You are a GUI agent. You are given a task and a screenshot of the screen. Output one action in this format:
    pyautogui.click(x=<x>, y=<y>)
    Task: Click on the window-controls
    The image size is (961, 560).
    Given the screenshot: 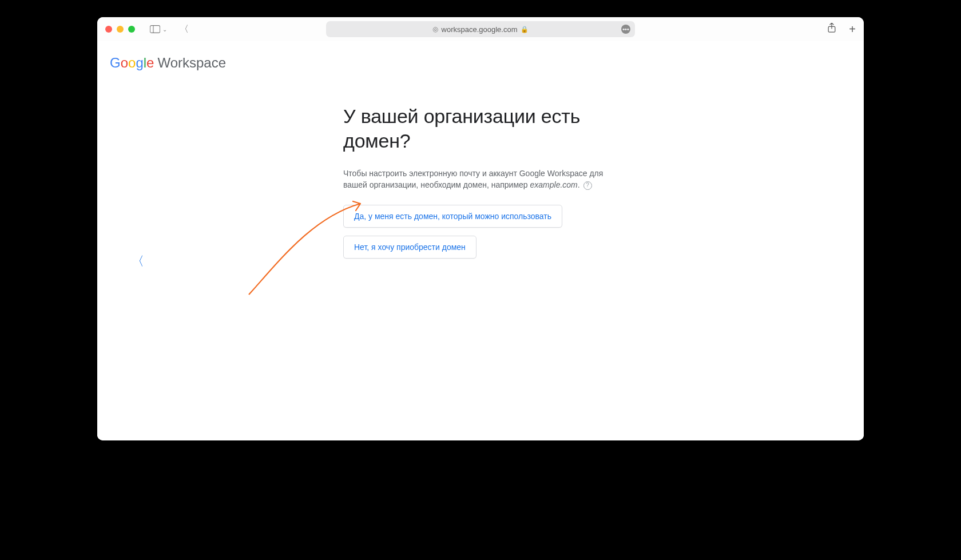 What is the action you would take?
    pyautogui.click(x=120, y=29)
    